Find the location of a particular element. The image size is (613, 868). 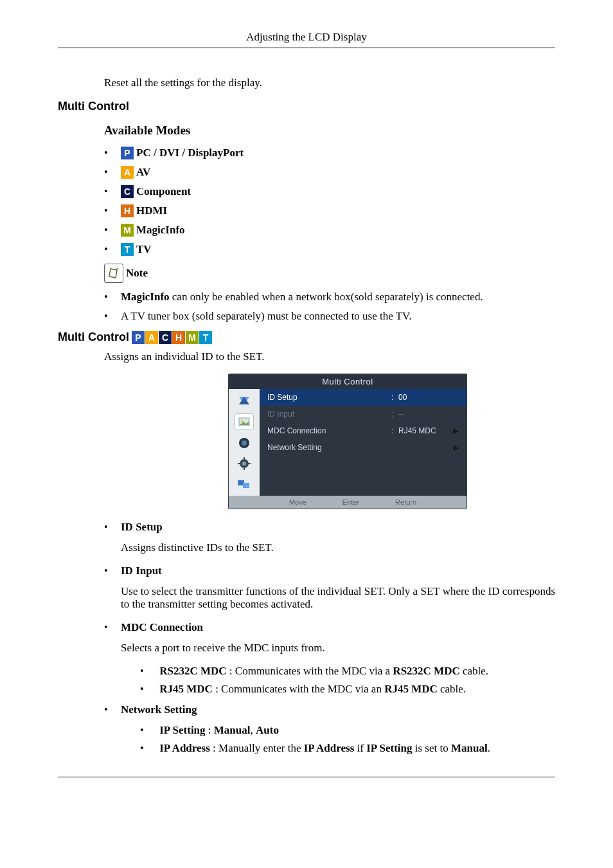

osd-row-1: ID Input:-- is located at coordinates (363, 414).